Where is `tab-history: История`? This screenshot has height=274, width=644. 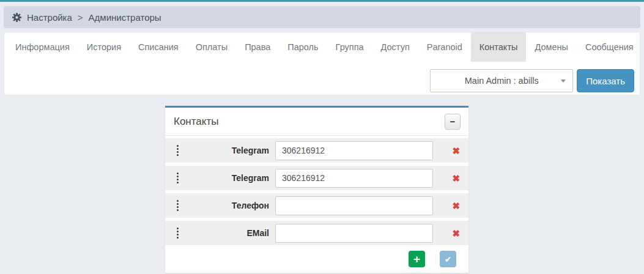 tab-history: История is located at coordinates (104, 47).